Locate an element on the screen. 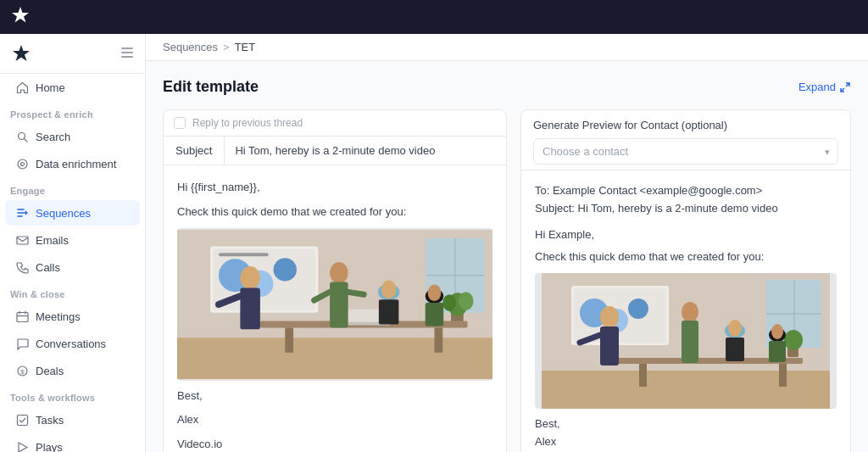  sidebar-item-deals: $ Deals is located at coordinates (73, 371).